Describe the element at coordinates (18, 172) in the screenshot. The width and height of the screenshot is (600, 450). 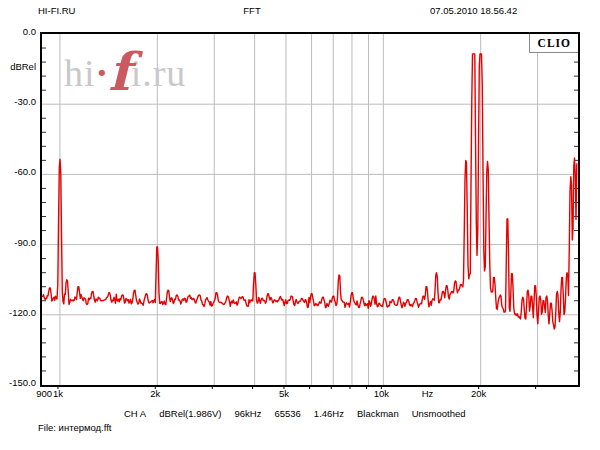
I see `y-axis-tick-label: -60.0` at that location.